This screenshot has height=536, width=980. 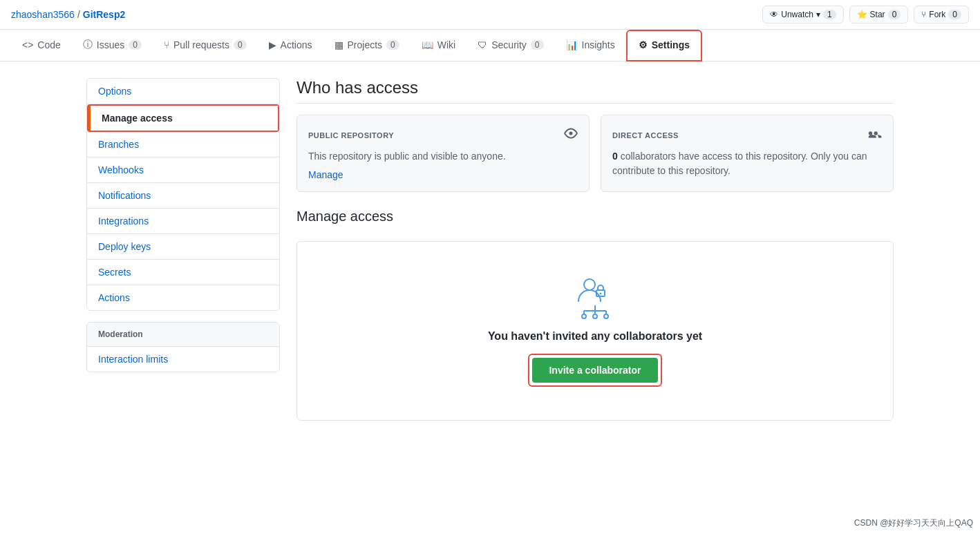 What do you see at coordinates (183, 170) in the screenshot?
I see `sidebar-item-webhooks: Webhooks` at bounding box center [183, 170].